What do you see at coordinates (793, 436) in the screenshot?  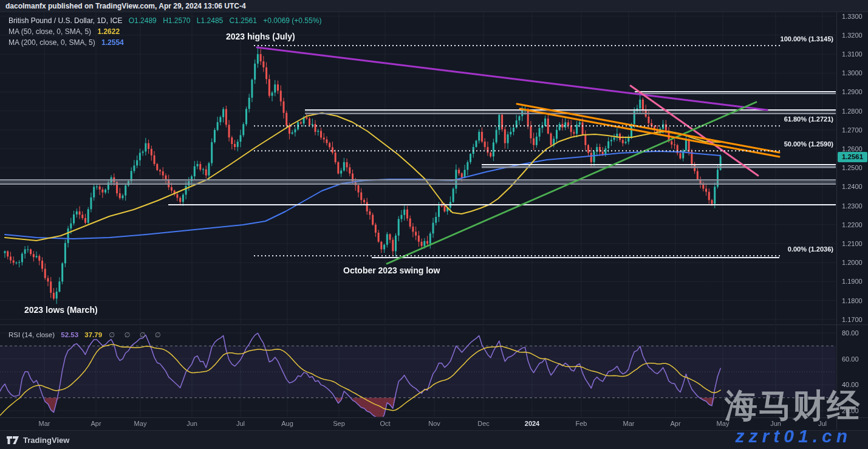 I see `watermark-url: zzrt01.cn` at bounding box center [793, 436].